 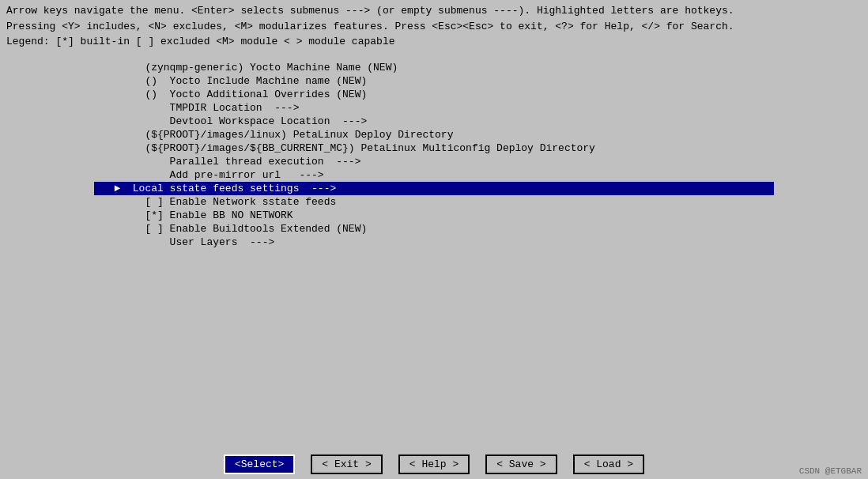 What do you see at coordinates (434, 81) in the screenshot?
I see `menu-item-yocto-include: () Yocto Include Machine name (NEW)` at bounding box center [434, 81].